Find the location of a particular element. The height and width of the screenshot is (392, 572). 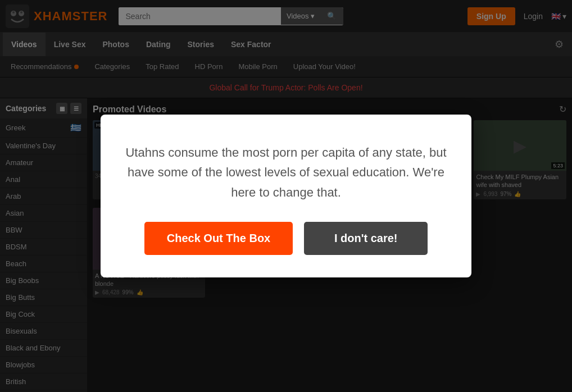

checkout-box-button: Check Out The Box is located at coordinates (219, 238).